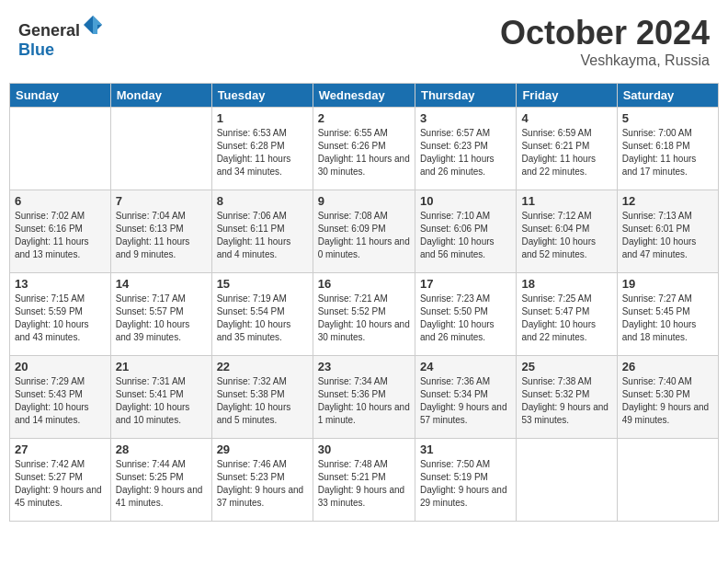 The height and width of the screenshot is (563, 728). What do you see at coordinates (465, 315) in the screenshot?
I see `calendar-cell: 17Sunrise: 7:23 AM Sunset: 5:50 PM Dayli…` at bounding box center [465, 315].